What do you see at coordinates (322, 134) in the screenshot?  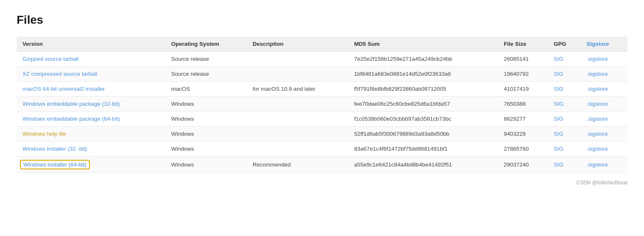 I see `table-row: Windows help fileWindows52ff1d6ab5f30067…` at bounding box center [322, 134].